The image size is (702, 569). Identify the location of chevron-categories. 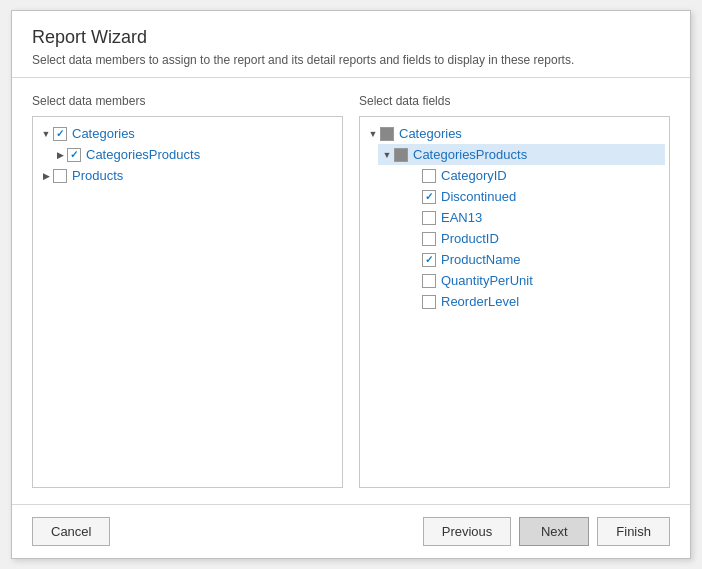
(46, 134).